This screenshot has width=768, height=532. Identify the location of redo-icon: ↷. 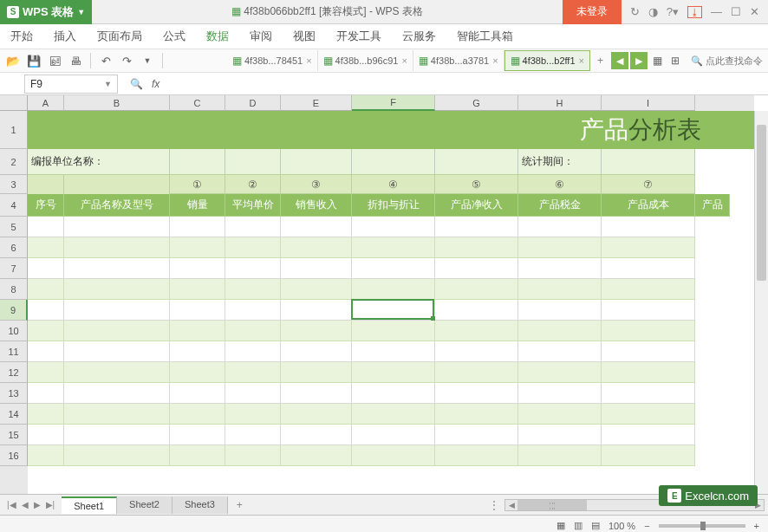
(127, 61).